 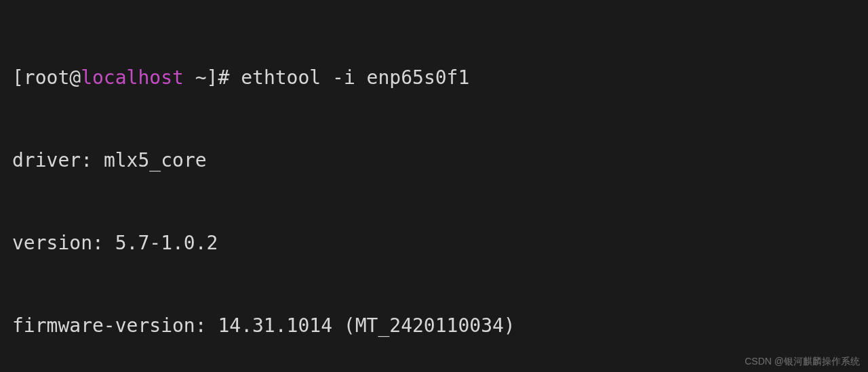 What do you see at coordinates (167, 243) in the screenshot?
I see `value-version: 5.7-1.0.2` at bounding box center [167, 243].